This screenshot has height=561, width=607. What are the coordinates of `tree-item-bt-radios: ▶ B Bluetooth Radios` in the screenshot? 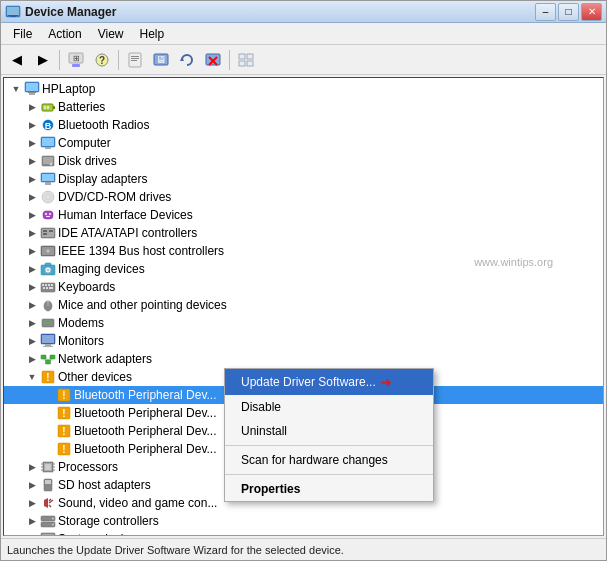 It's located at (304, 125).